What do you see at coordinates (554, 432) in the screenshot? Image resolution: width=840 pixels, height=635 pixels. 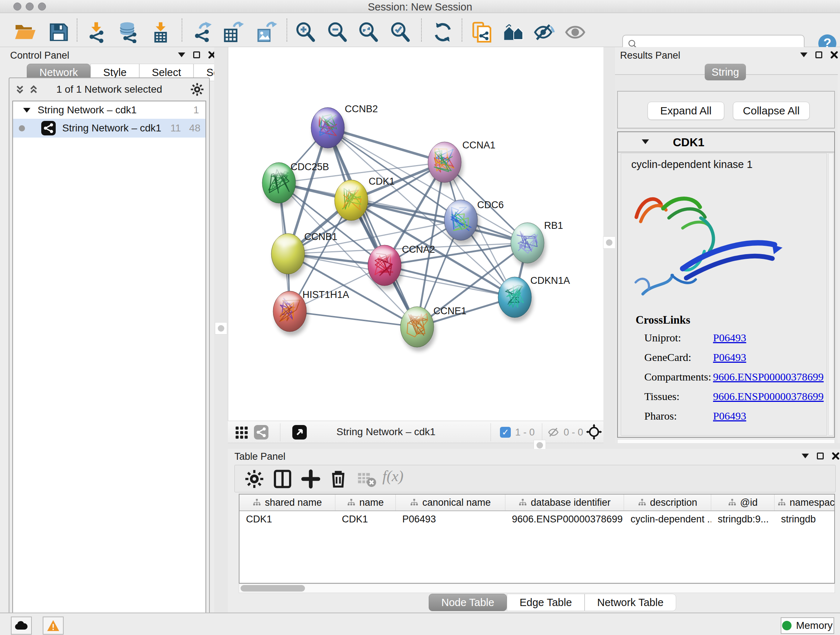 I see `hidden-eye-icon` at bounding box center [554, 432].